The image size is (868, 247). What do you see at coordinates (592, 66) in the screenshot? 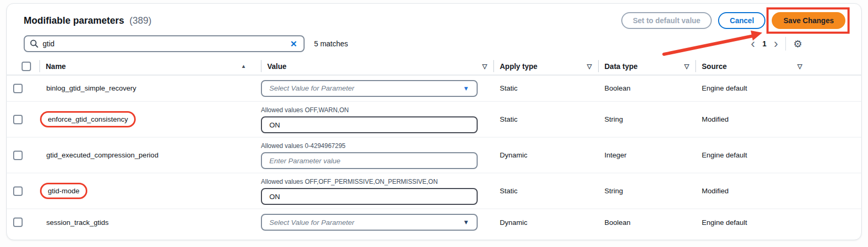
I see `filter-apply-type-icon: ▽` at bounding box center [592, 66].